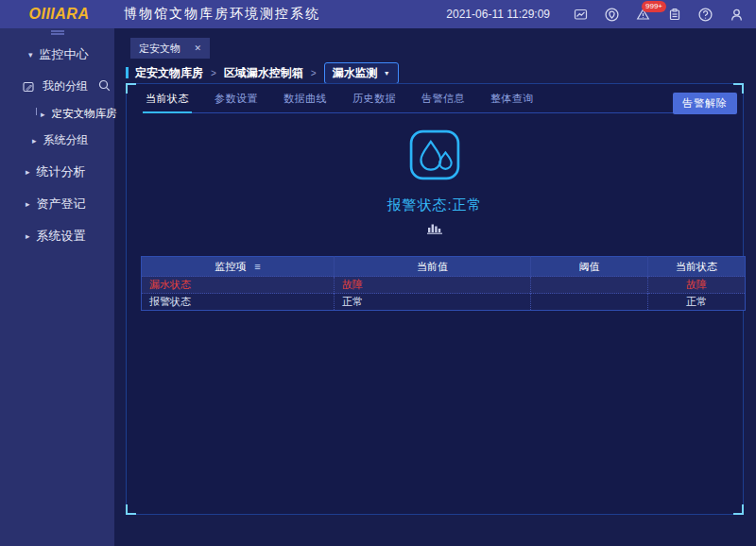 This screenshot has width=756, height=546. I want to click on col-header-current-value: 当前值, so click(433, 266).